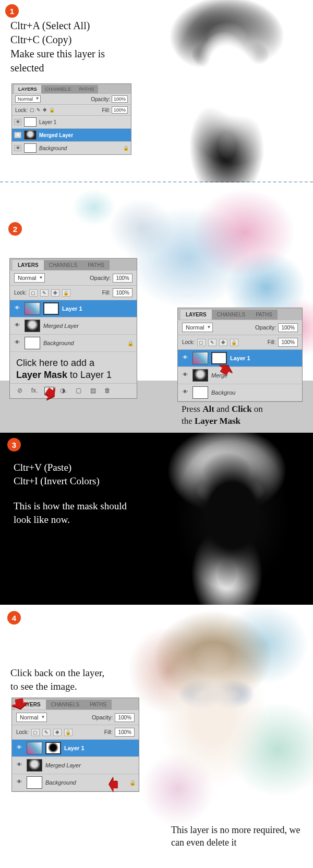  Describe the element at coordinates (227, 519) in the screenshot. I see `portrait-inverted` at that location.